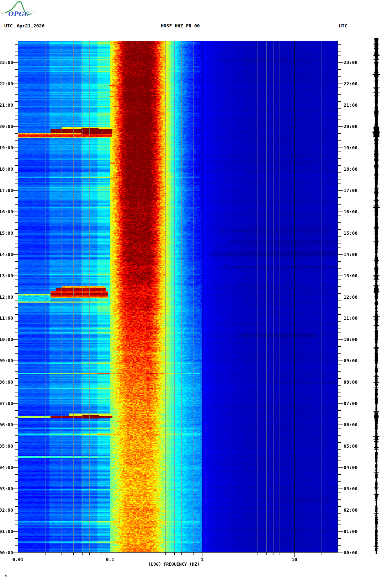  I want to click on x-tick-label: 0.01, so click(18, 560).